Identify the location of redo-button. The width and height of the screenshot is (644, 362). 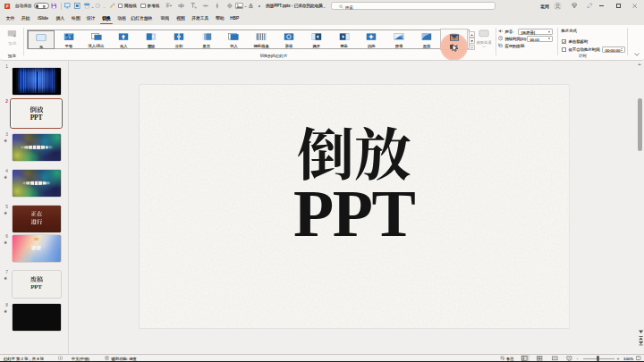
(98, 5).